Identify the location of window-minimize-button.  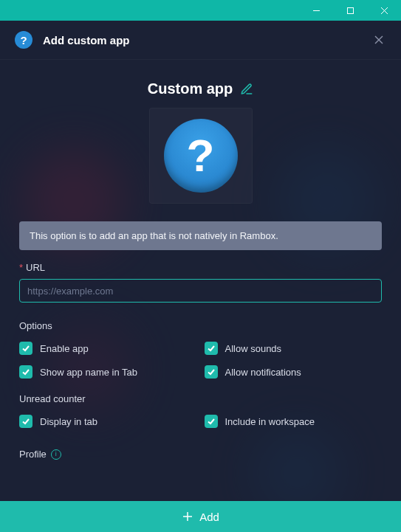
(316, 10).